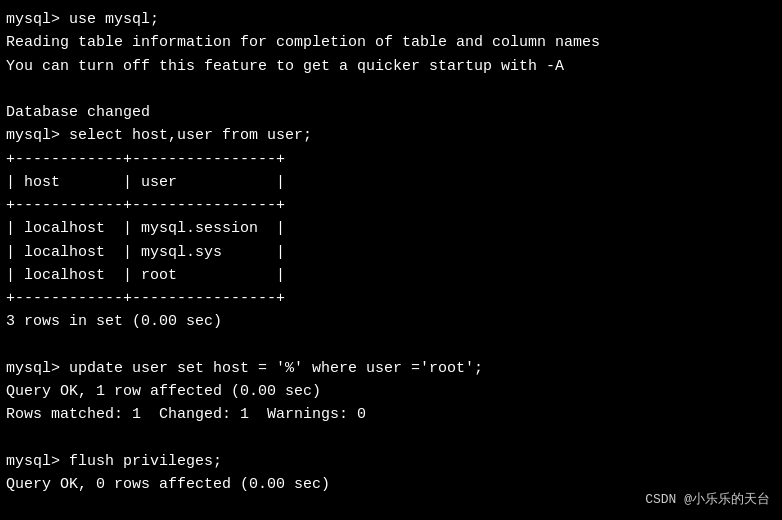 This screenshot has height=520, width=782. I want to click on terminal-line: You can turn off this feature to get a q…, so click(391, 66).